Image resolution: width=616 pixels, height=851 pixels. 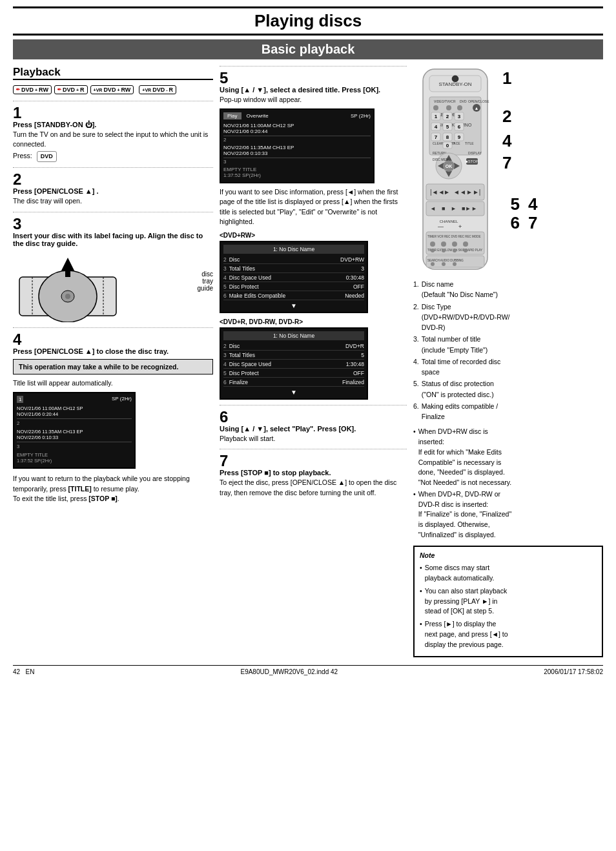 I want to click on popup-row-2-num: 2, so click(x=297, y=139).